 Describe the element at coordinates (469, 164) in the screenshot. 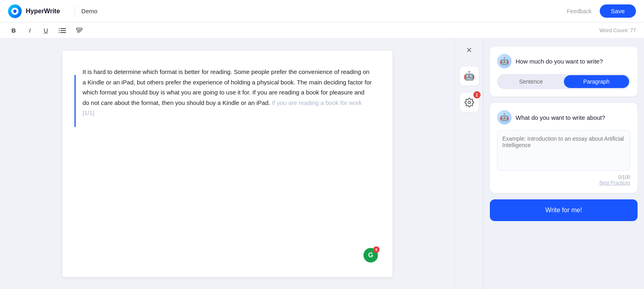

I see `sidebar-icons: ✕ 🤖 1` at that location.